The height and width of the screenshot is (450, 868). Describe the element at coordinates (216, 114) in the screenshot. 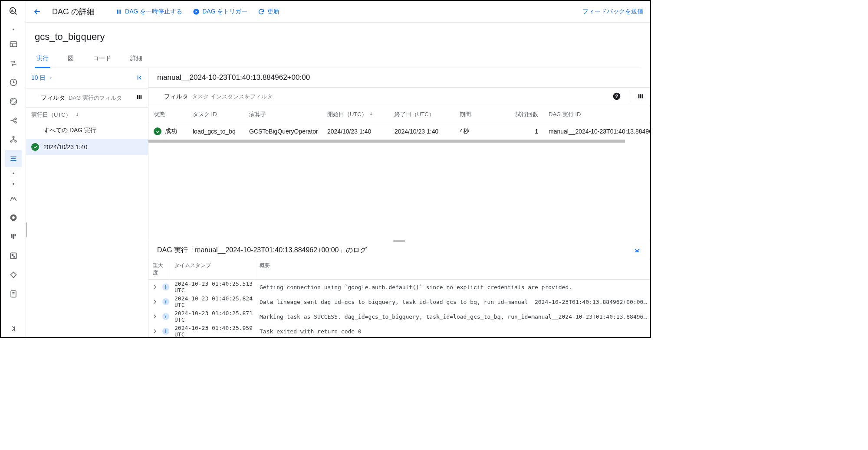

I see `col-taskid: タスク ID` at that location.